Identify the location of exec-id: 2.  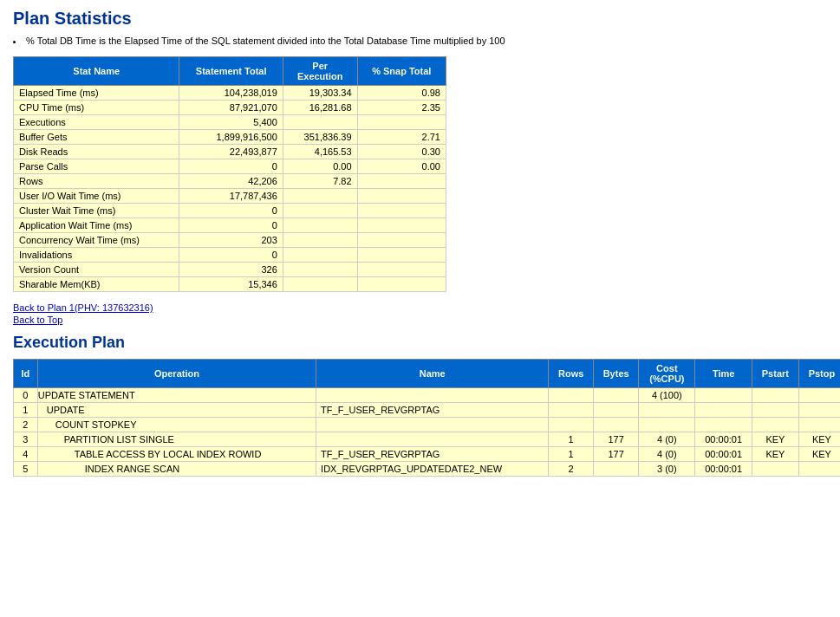
(26, 425).